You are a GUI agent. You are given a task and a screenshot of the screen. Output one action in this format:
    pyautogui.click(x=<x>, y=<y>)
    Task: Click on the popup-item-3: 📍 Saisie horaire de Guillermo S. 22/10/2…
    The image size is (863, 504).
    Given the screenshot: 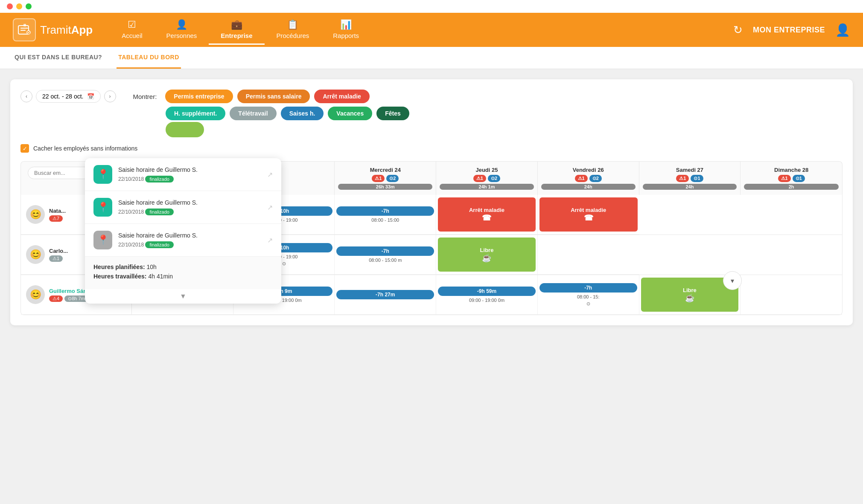 What is the action you would take?
    pyautogui.click(x=183, y=240)
    